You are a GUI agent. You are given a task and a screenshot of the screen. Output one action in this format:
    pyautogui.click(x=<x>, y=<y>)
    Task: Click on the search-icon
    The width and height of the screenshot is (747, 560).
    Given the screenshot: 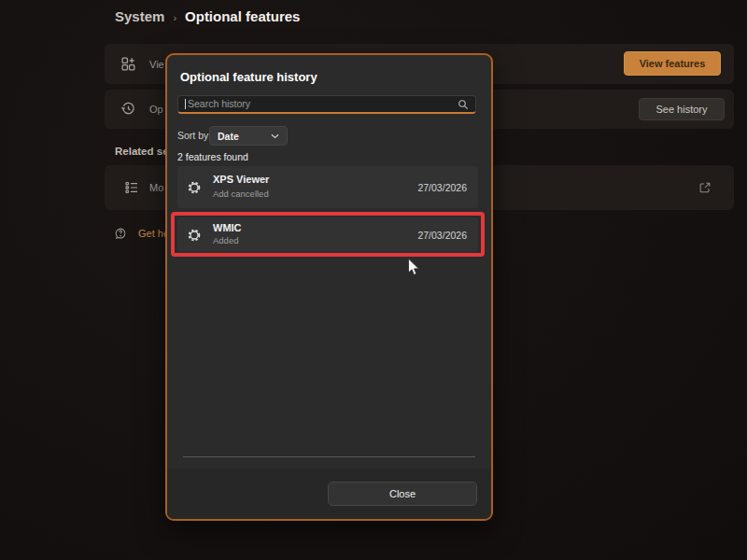 What is the action you would take?
    pyautogui.click(x=463, y=105)
    